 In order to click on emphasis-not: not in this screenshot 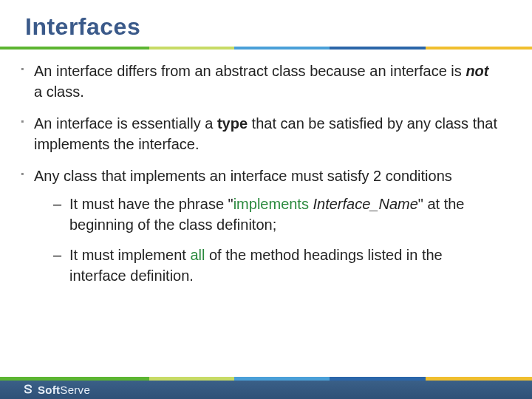, I will do `click(477, 71)`.